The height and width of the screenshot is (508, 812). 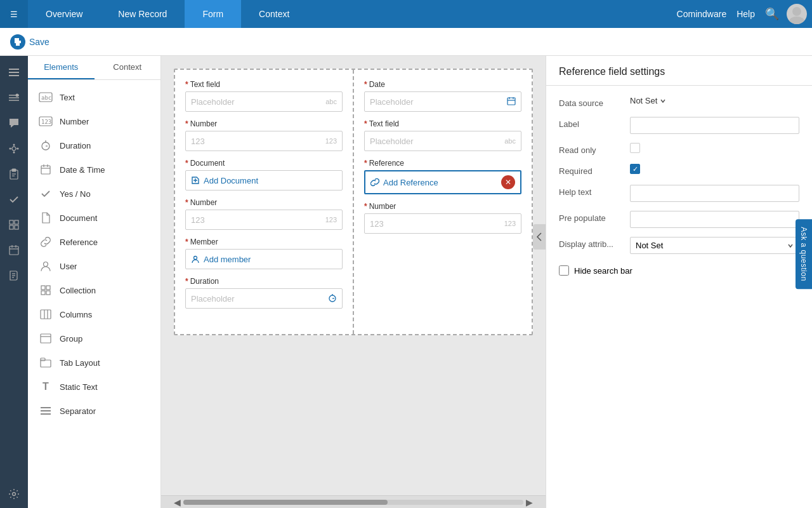 I want to click on required-checkbox: ✓, so click(x=635, y=169).